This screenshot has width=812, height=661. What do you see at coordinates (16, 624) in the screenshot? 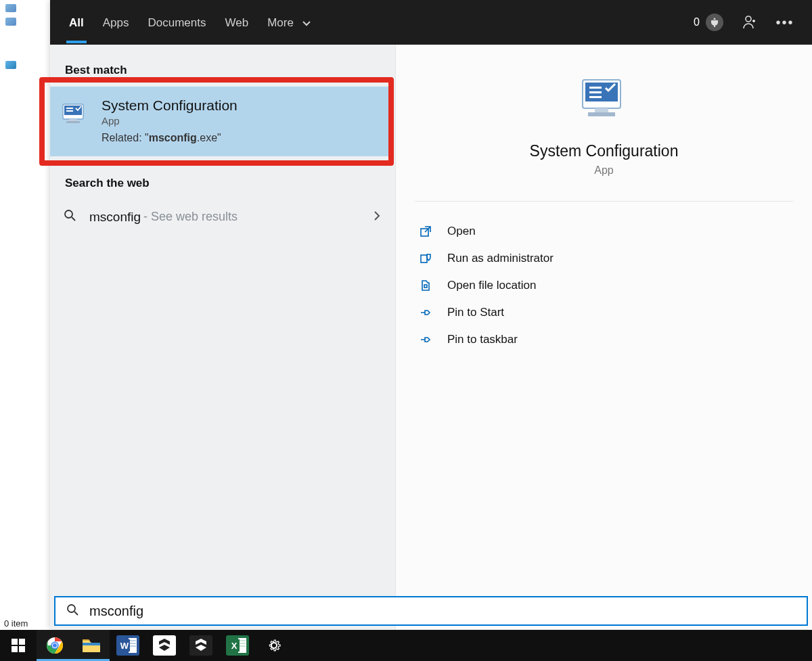
I see `explorer-status-items: 0 item` at bounding box center [16, 624].